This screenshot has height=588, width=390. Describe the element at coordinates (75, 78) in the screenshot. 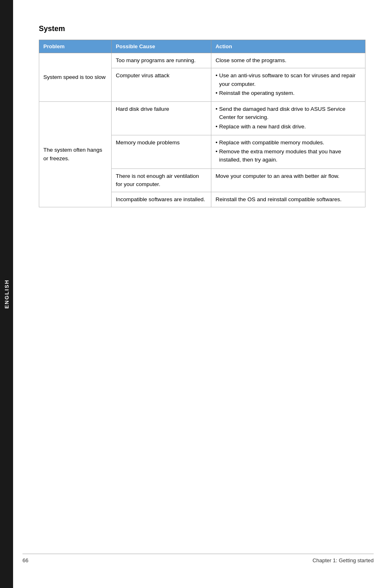

I see `problem-cell: System speed is too slow` at that location.